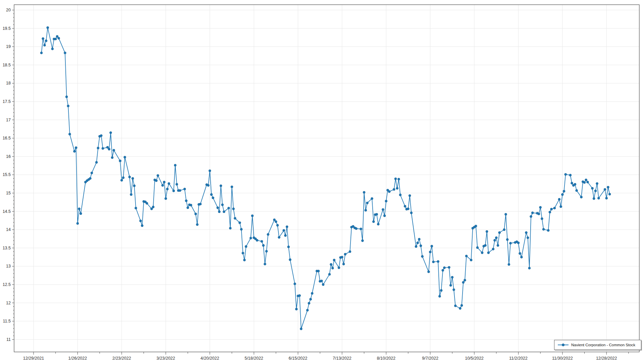 This screenshot has width=644, height=362. I want to click on x-tick-label: 12/28/2022, so click(606, 358).